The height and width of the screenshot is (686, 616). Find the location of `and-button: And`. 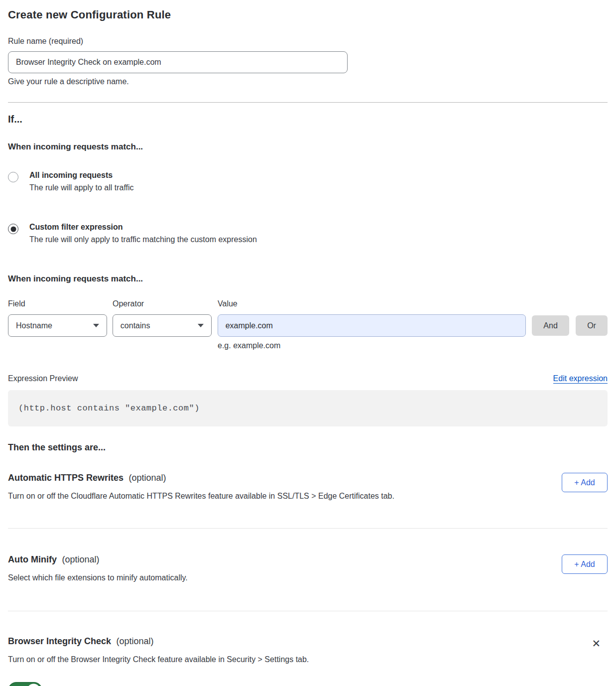

and-button: And is located at coordinates (551, 326).